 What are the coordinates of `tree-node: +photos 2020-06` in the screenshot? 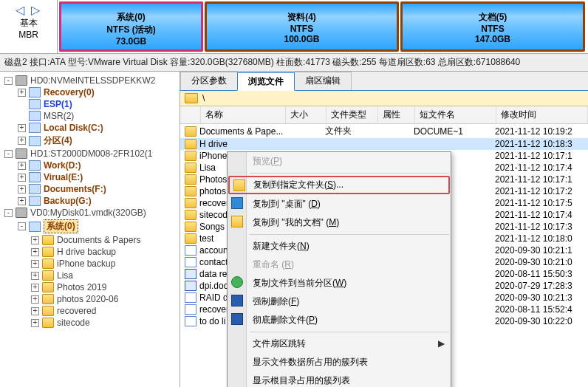 It's located at (90, 299).